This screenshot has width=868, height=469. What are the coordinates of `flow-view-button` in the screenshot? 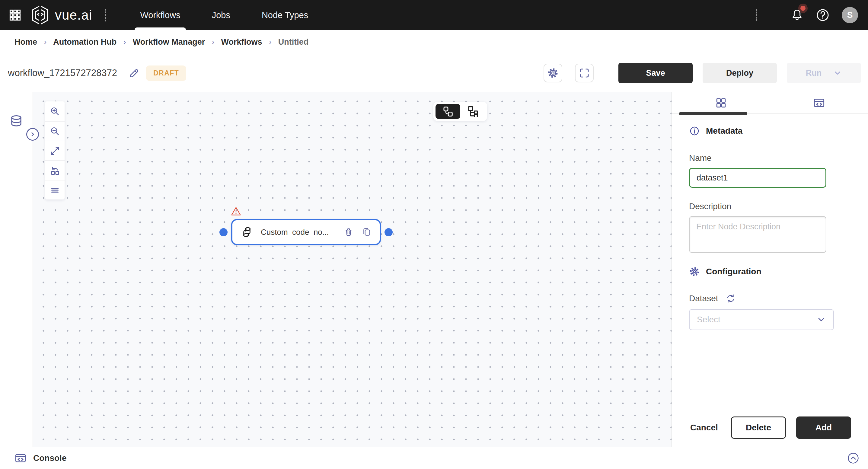 It's located at (448, 111).